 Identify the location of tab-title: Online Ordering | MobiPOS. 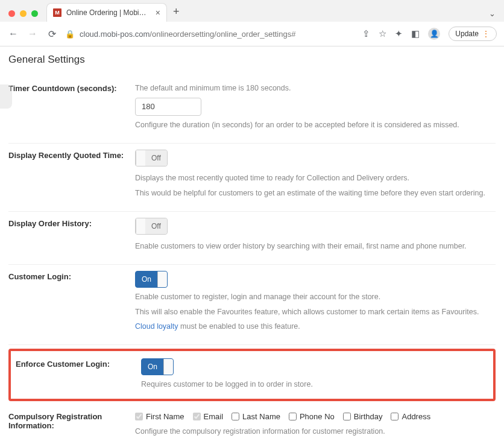
(109, 13).